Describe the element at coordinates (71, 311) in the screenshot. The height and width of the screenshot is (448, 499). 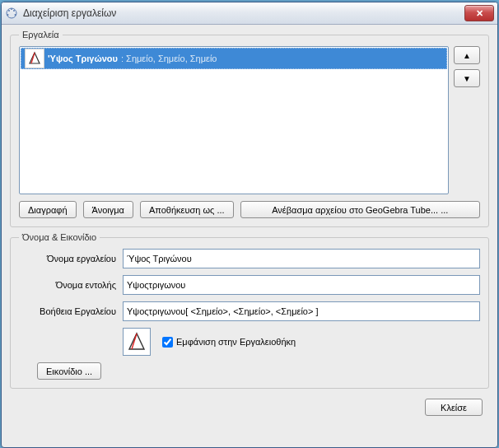
I see `help-label: Βοήθεια Εργαλείου` at that location.